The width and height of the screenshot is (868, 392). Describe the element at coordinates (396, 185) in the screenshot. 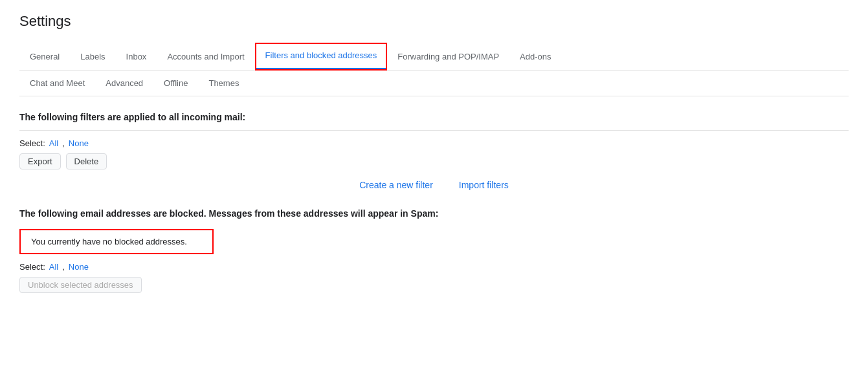

I see `create-filter-link: Create a new filter` at that location.